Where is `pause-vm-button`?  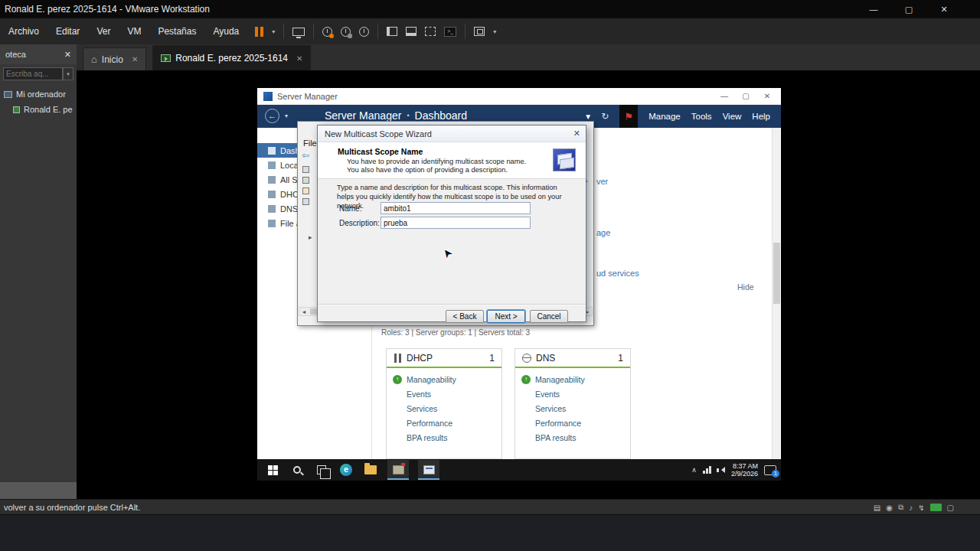
pause-vm-button is located at coordinates (259, 32).